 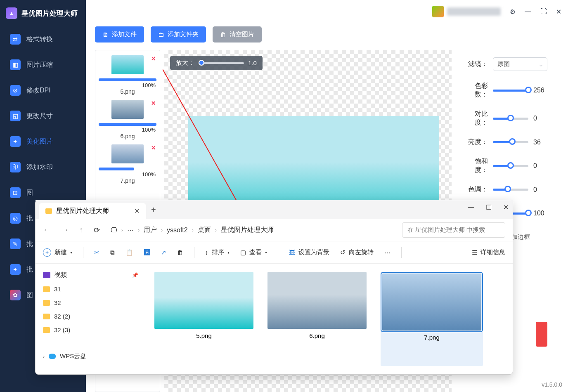 What do you see at coordinates (489, 253) in the screenshot?
I see `details-button: ☰ 详细信息` at bounding box center [489, 253].